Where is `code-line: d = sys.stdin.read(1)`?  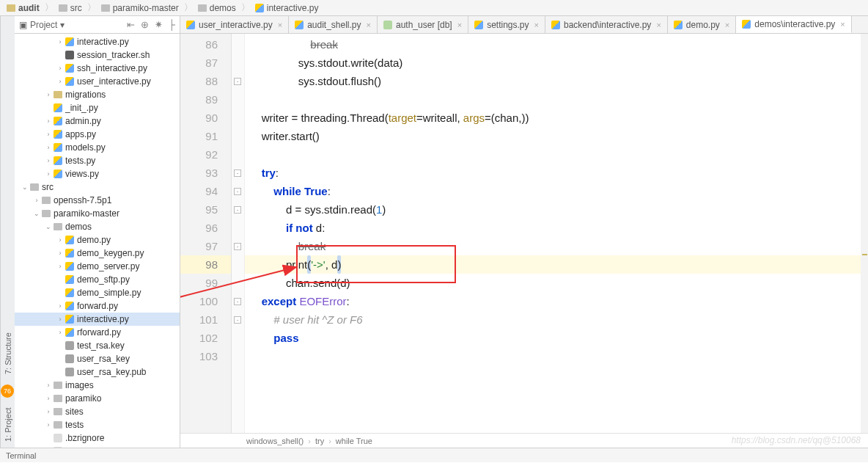 code-line: d = sys.stdin.read(1) is located at coordinates (556, 210).